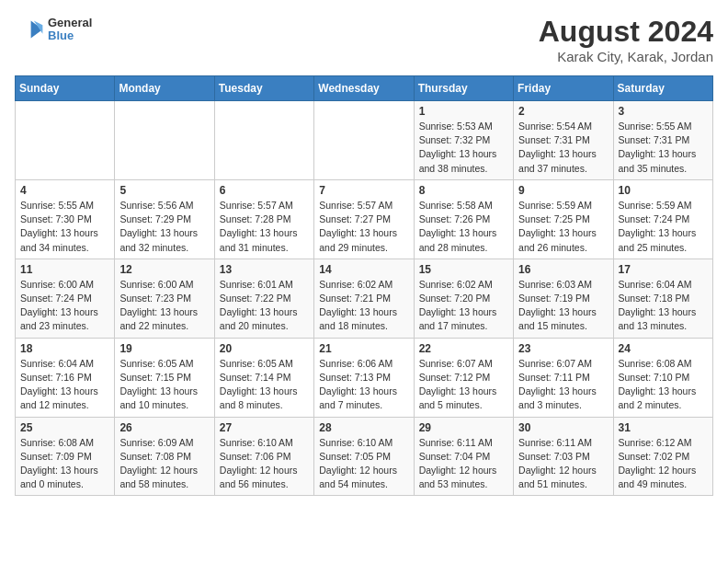 This screenshot has width=728, height=563. Describe the element at coordinates (664, 190) in the screenshot. I see `day-number: 10` at that location.